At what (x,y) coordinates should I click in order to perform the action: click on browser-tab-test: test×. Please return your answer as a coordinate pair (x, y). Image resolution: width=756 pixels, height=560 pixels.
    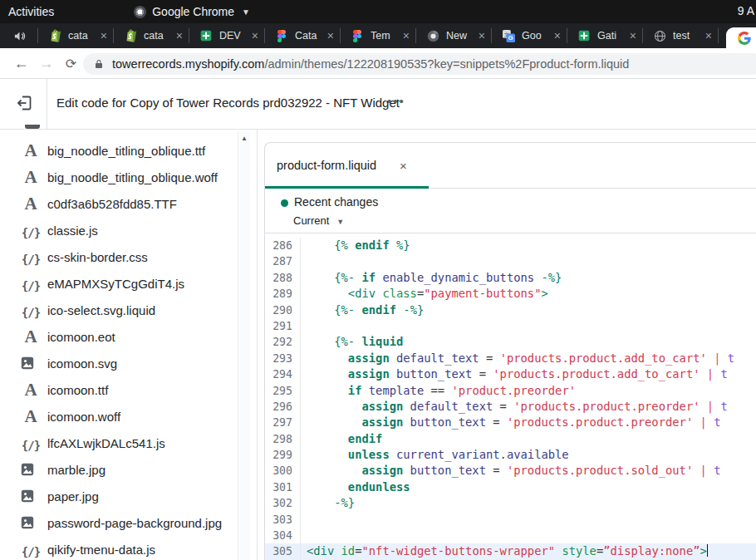
    Looking at the image, I should click on (681, 36).